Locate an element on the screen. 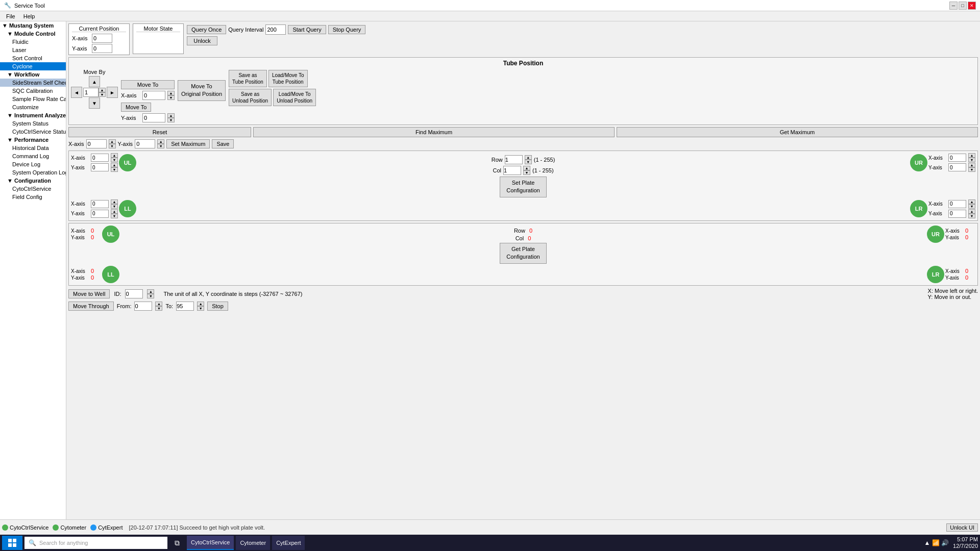 The height and width of the screenshot is (551, 980). sidebar-item-customize: Customize is located at coordinates (33, 107).